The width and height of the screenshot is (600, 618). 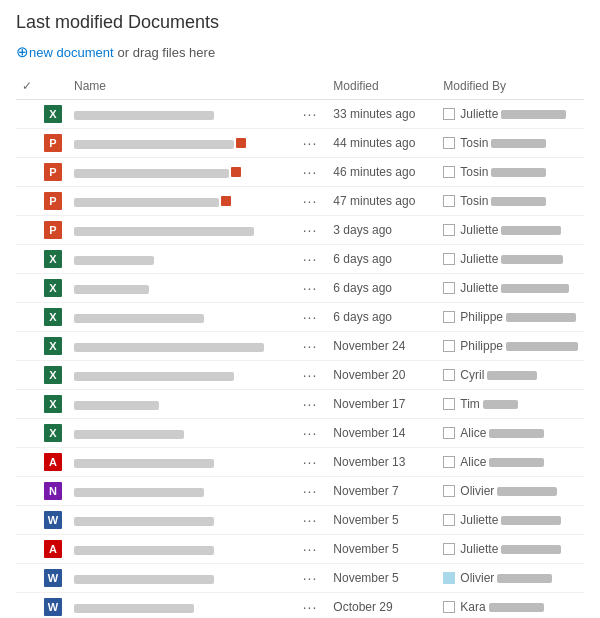 I want to click on table-row: P···44 minutes agoTosin, so click(x=300, y=144).